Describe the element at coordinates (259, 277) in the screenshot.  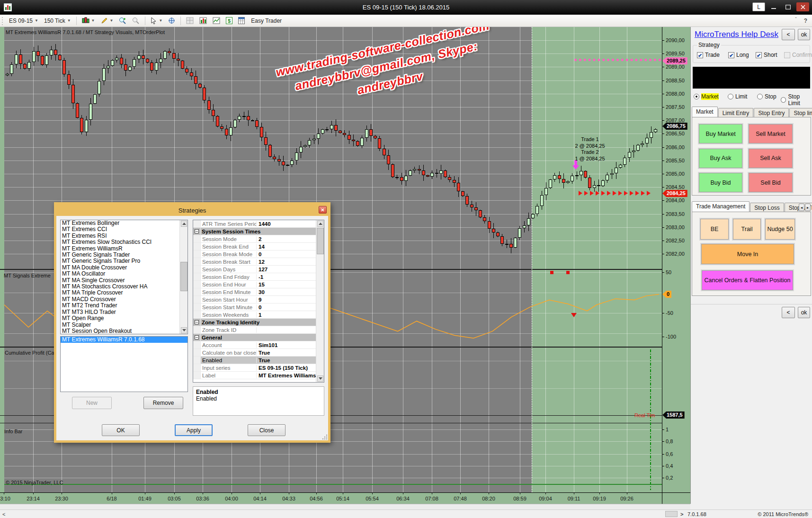
I see `property-row: Session End Friday-1` at that location.